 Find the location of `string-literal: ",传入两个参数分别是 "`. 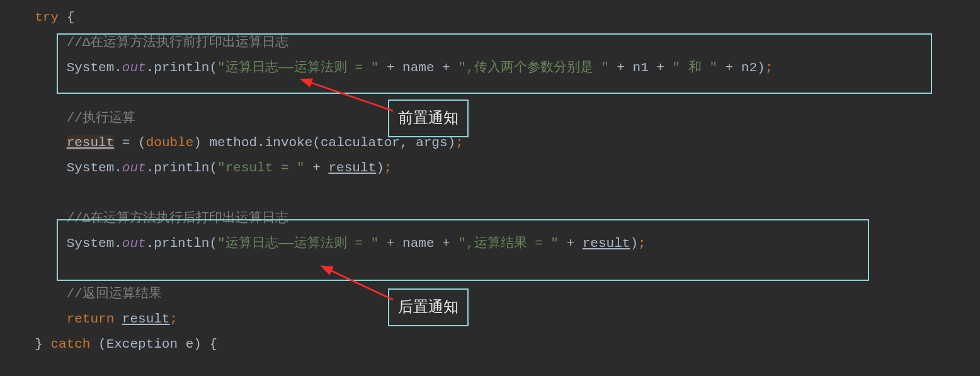

string-literal: ",传入两个参数分别是 " is located at coordinates (533, 68).